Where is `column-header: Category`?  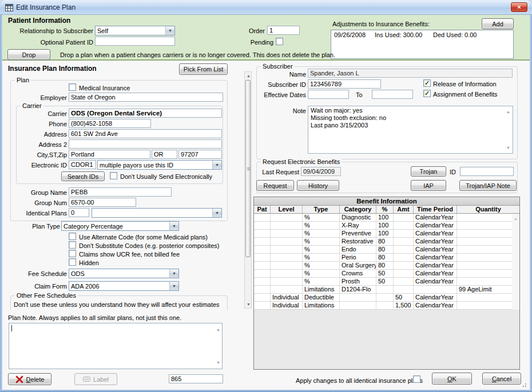 column-header: Category is located at coordinates (358, 209).